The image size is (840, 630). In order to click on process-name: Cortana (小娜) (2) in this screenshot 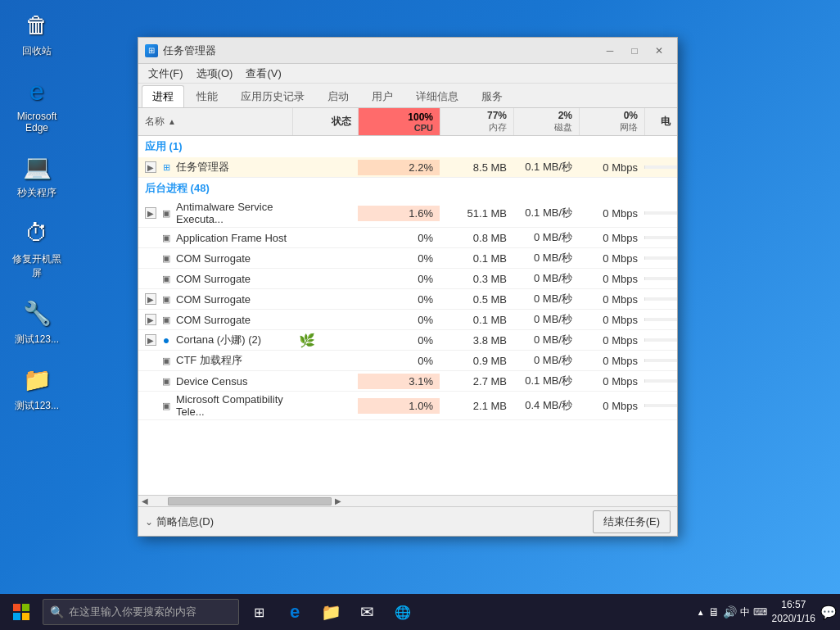, I will do `click(219, 340)`.